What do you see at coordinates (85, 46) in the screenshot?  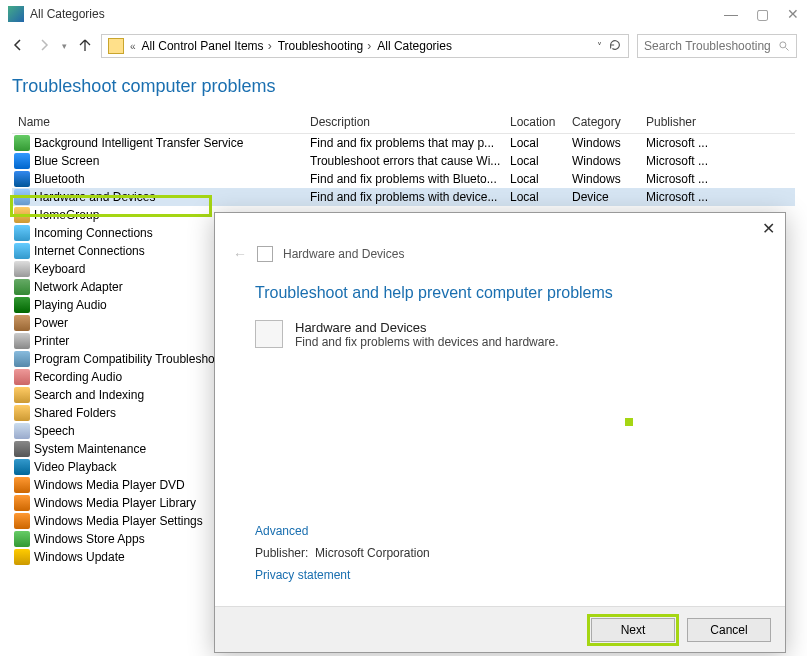 I see `up-button` at bounding box center [85, 46].